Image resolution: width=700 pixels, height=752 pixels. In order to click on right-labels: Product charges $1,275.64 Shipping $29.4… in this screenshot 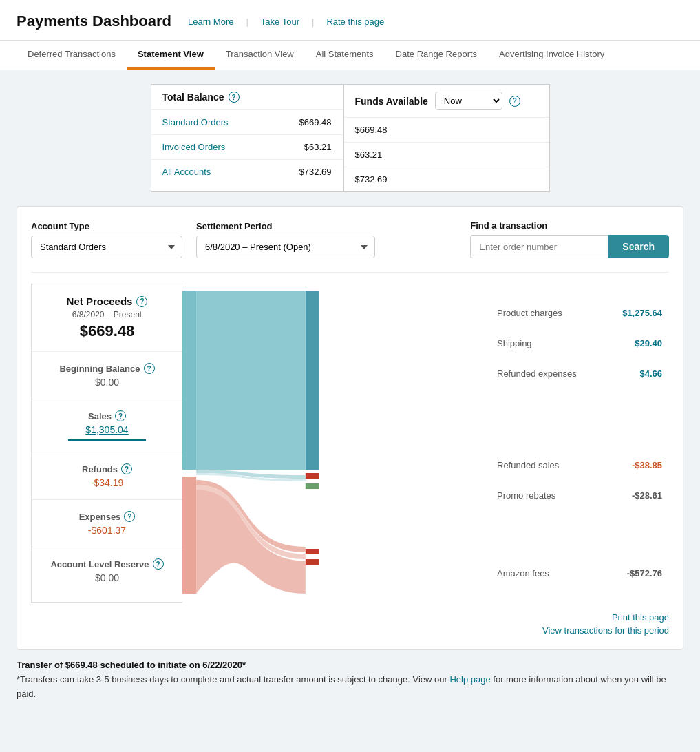, I will do `click(580, 443)`.